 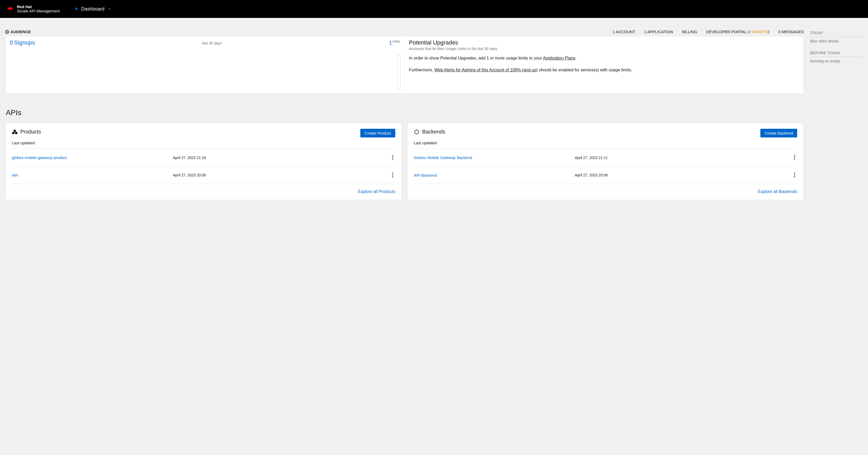 I want to click on create-product-button: Create Product, so click(x=378, y=133).